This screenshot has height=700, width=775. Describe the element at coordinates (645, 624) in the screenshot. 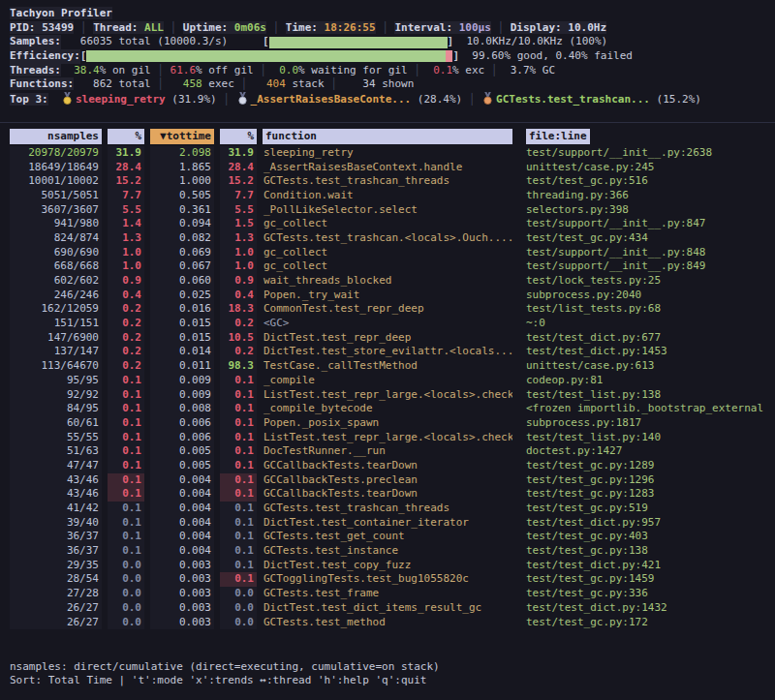

I see `cell-file-line: test/test_gc.py:172` at that location.